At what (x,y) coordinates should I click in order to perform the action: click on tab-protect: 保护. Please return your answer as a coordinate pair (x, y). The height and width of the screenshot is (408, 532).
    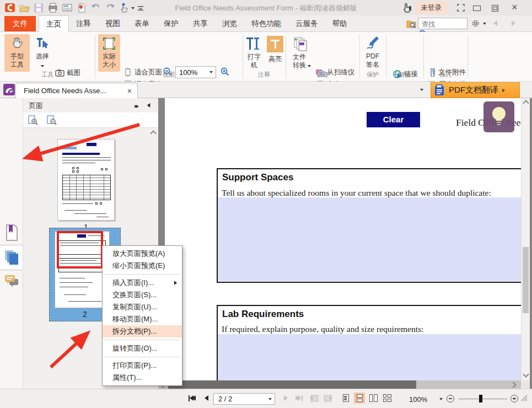
    Looking at the image, I should click on (171, 24).